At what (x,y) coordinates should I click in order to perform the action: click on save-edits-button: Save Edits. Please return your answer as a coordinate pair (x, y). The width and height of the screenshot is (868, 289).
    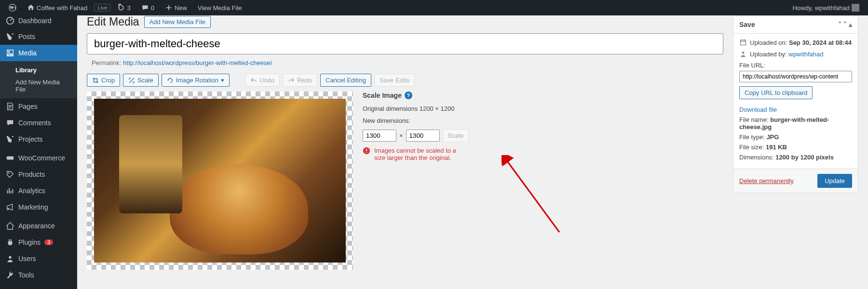
    Looking at the image, I should click on (394, 80).